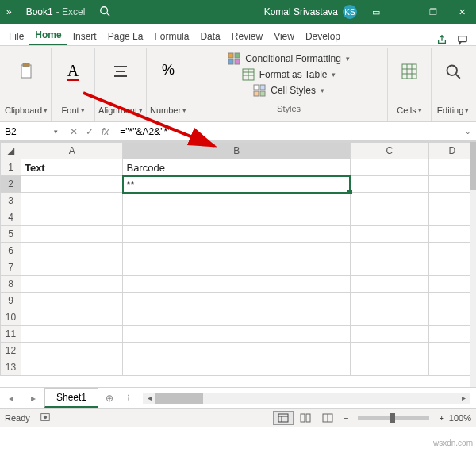  Describe the element at coordinates (11, 301) in the screenshot. I see `row-header: 9` at that location.